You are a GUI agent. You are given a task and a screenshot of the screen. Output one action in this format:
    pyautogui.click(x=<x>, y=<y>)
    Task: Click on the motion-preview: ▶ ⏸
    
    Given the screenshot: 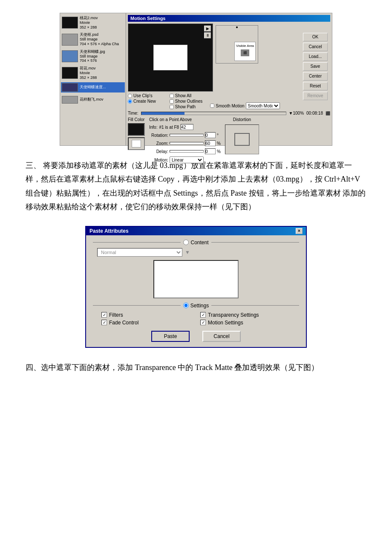 What is the action you would take?
    pyautogui.click(x=170, y=58)
    